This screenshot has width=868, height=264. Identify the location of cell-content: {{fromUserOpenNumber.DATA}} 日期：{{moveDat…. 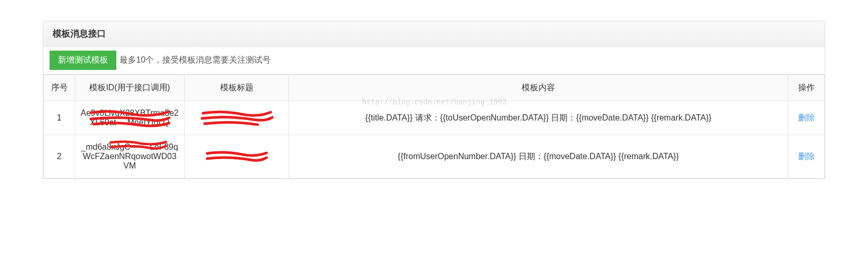
(538, 157).